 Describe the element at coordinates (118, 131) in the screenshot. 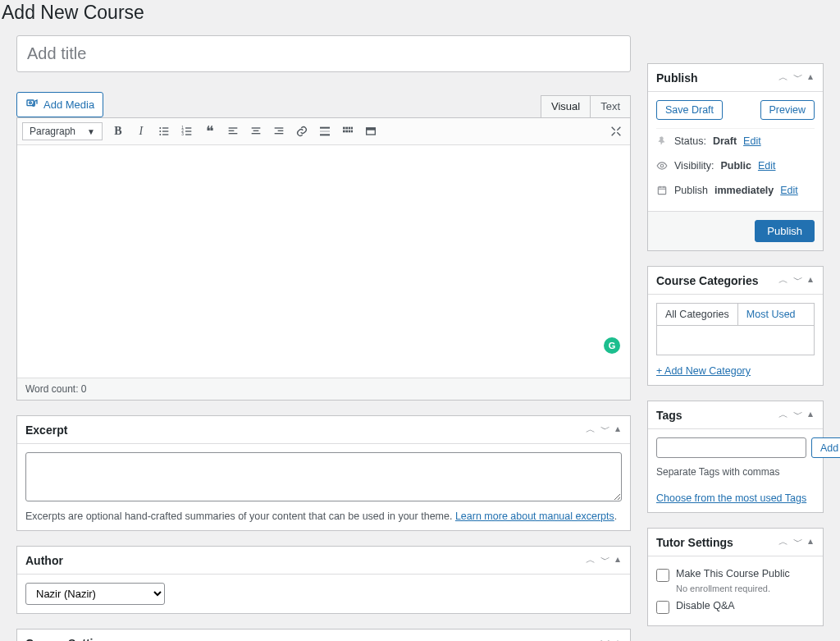

I see `bold-button: B` at that location.